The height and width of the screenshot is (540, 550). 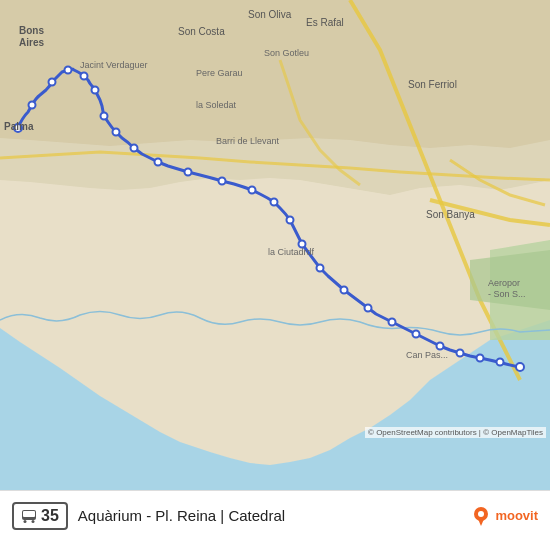 What do you see at coordinates (270, 516) in the screenshot?
I see `route-name: Aquàrium - Pl. Reina | Catedral` at bounding box center [270, 516].